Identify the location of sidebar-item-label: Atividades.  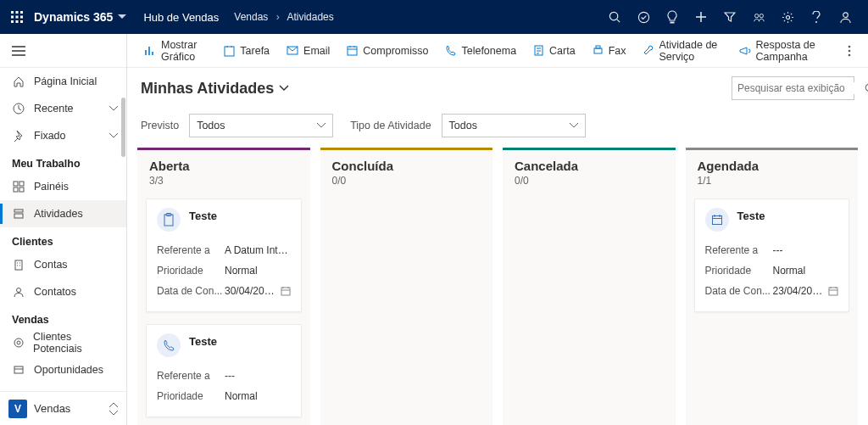
(58, 214).